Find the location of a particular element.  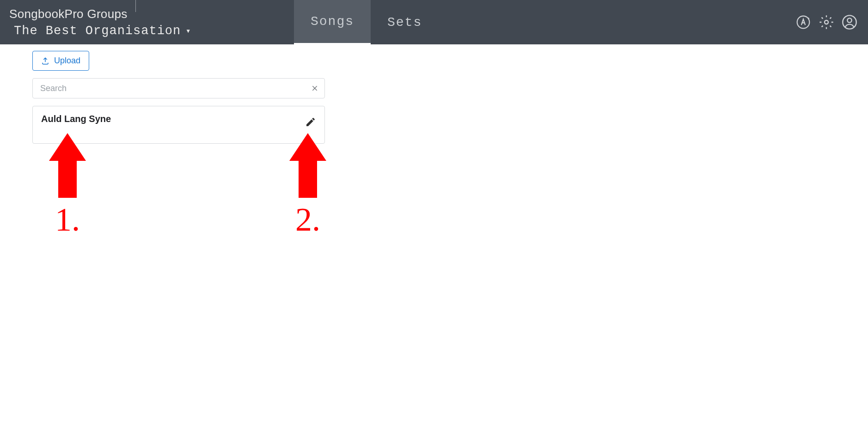

header-left: SongbookPro Groups The Best Organisation… is located at coordinates (95, 22).